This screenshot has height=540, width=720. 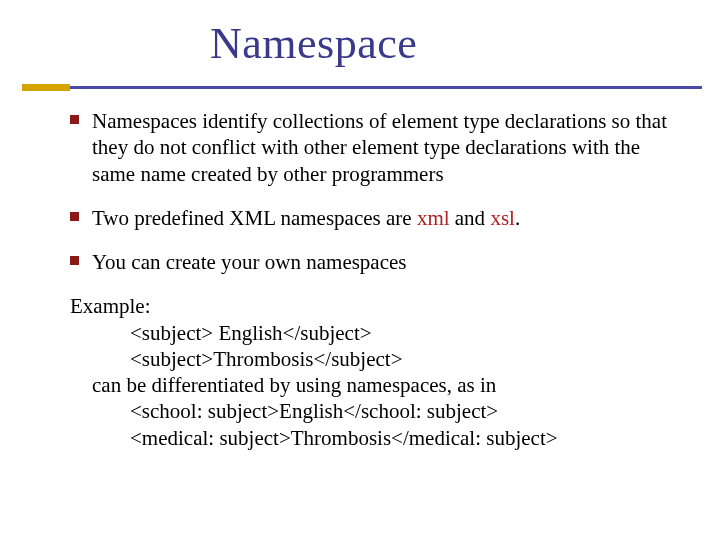 I want to click on bullet-2-pre: Two predefined XML namespaces are, so click(x=254, y=218).